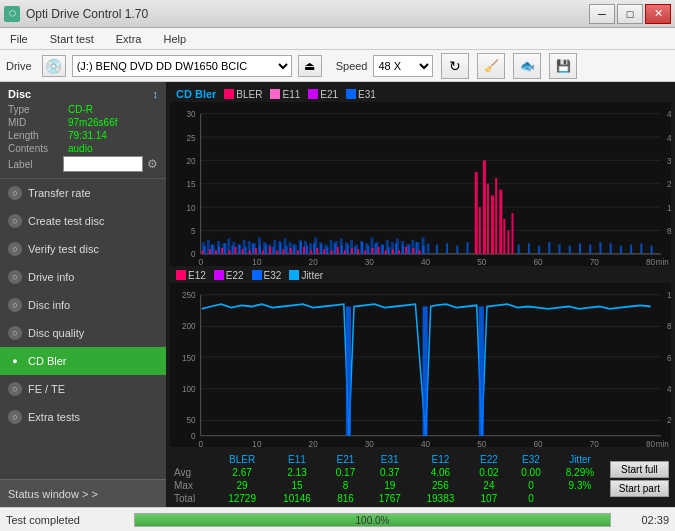  Describe the element at coordinates (602, 14) in the screenshot. I see `minimize-button: ─` at that location.